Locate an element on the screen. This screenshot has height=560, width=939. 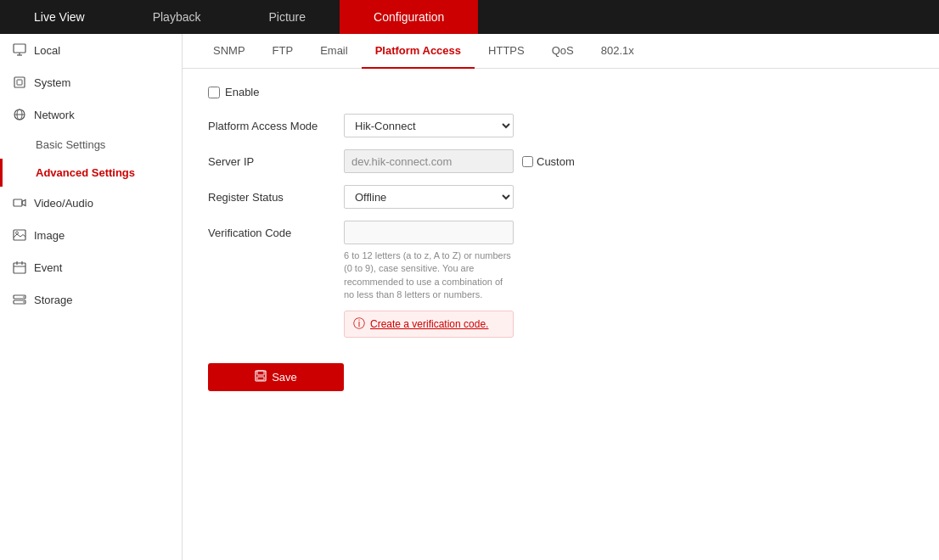
sidebar-label-network: Network is located at coordinates (54, 115).